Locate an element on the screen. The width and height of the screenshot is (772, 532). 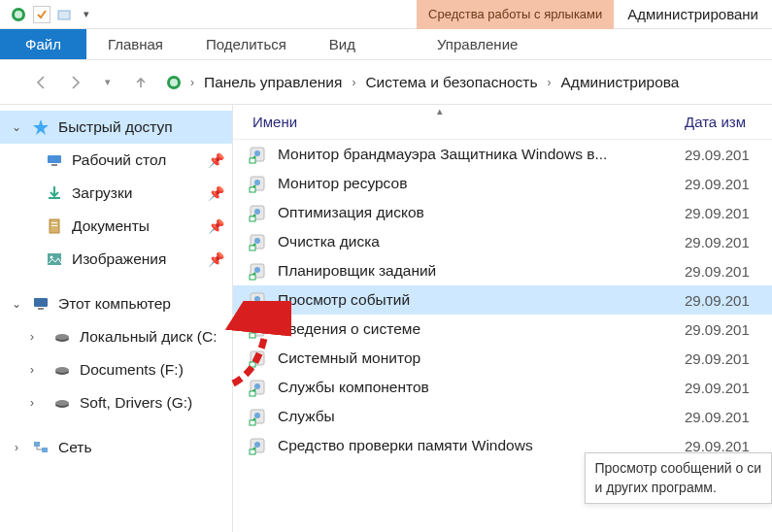
sidebar-item-label: Загрузки is located at coordinates (102, 193).